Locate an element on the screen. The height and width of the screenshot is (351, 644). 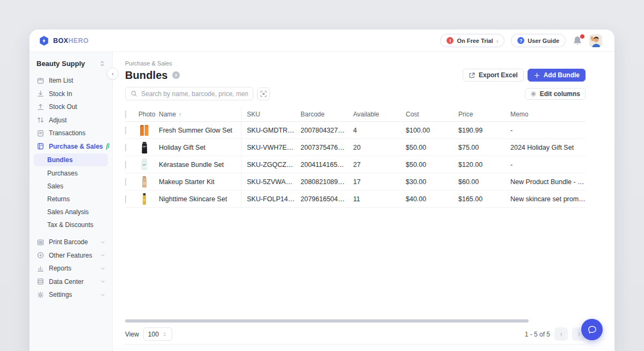
bundle-name: Kérastase Bundle Set is located at coordinates (200, 164).